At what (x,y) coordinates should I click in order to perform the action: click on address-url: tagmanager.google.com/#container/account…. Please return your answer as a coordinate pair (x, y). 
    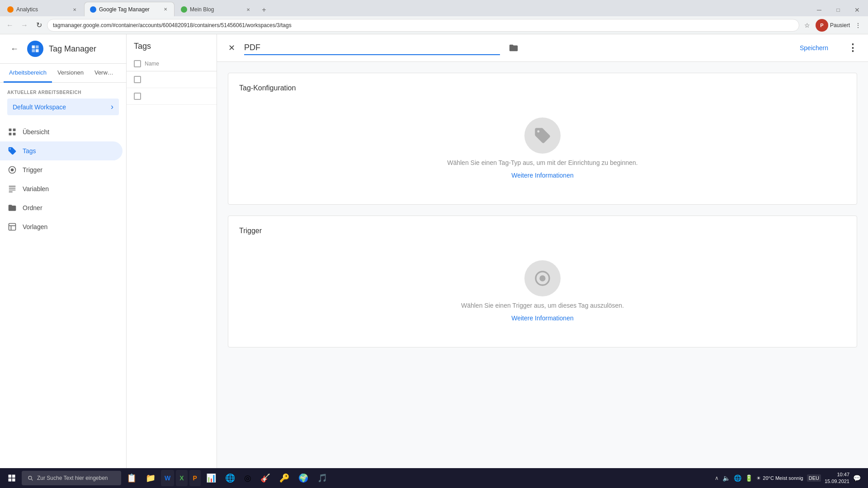
    Looking at the image, I should click on (172, 25).